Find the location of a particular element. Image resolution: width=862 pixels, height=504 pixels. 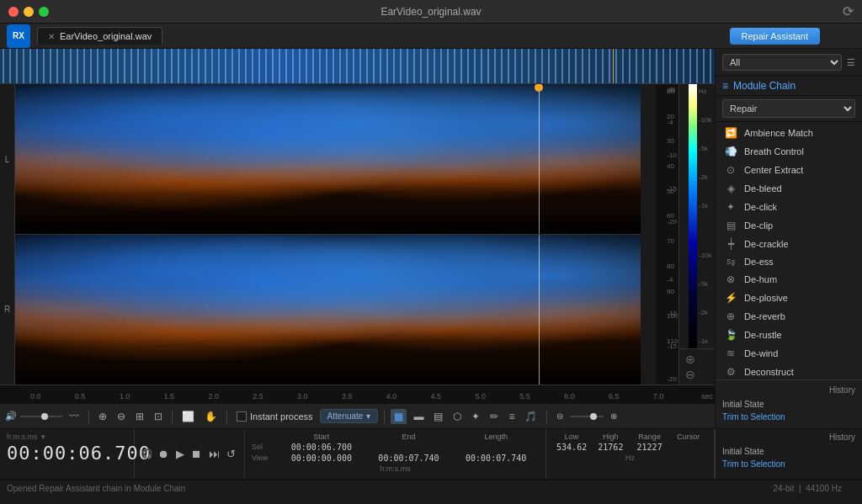

settings-icon: ⟳ is located at coordinates (849, 12).